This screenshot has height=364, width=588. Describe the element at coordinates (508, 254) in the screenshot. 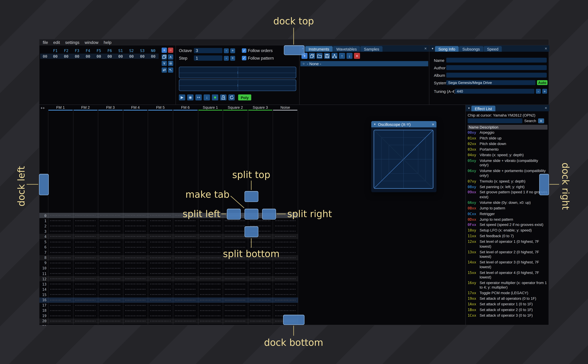

I see `effect-row-13xx: 13xxSet level of operator 2 (0 highest, …` at that location.